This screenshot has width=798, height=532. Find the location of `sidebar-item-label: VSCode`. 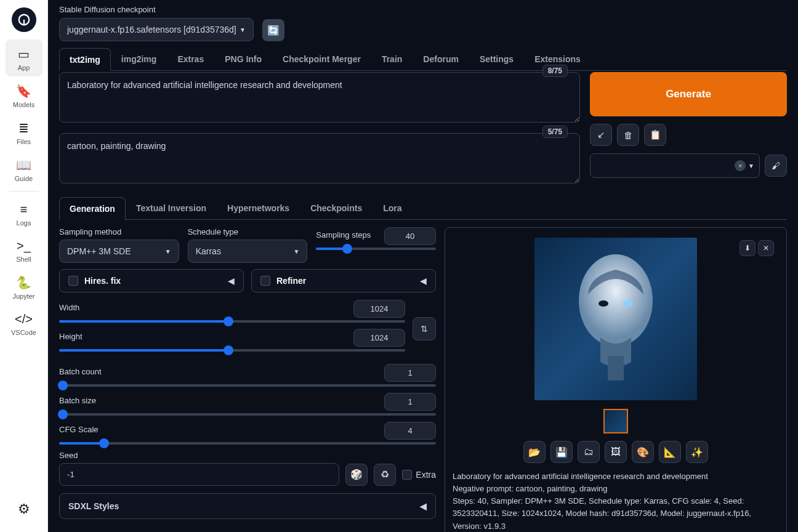

sidebar-item-label: VSCode is located at coordinates (23, 332).